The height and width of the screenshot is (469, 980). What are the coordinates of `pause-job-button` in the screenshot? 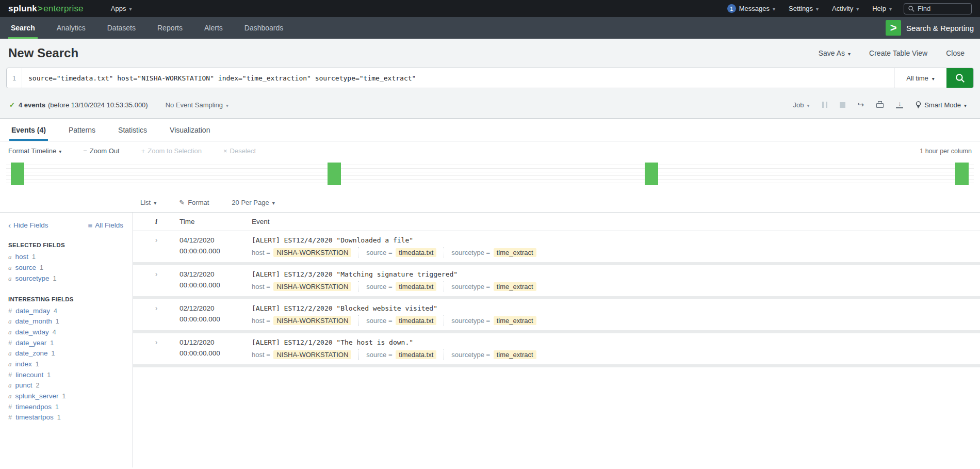 It's located at (825, 105).